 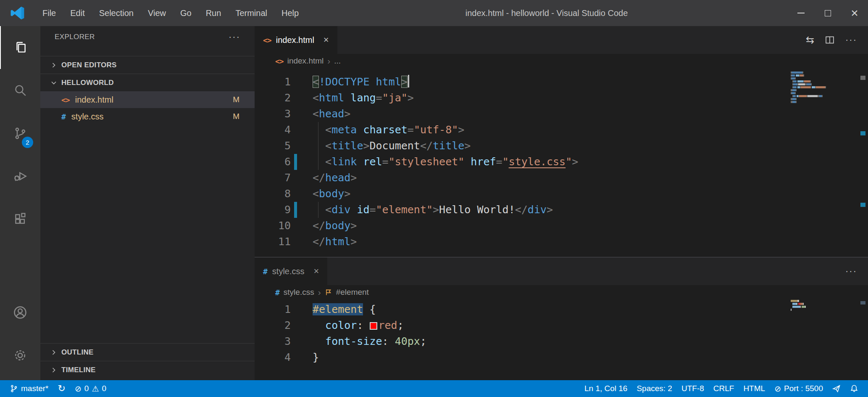 I want to click on chevron-right-icon, so click(x=54, y=370).